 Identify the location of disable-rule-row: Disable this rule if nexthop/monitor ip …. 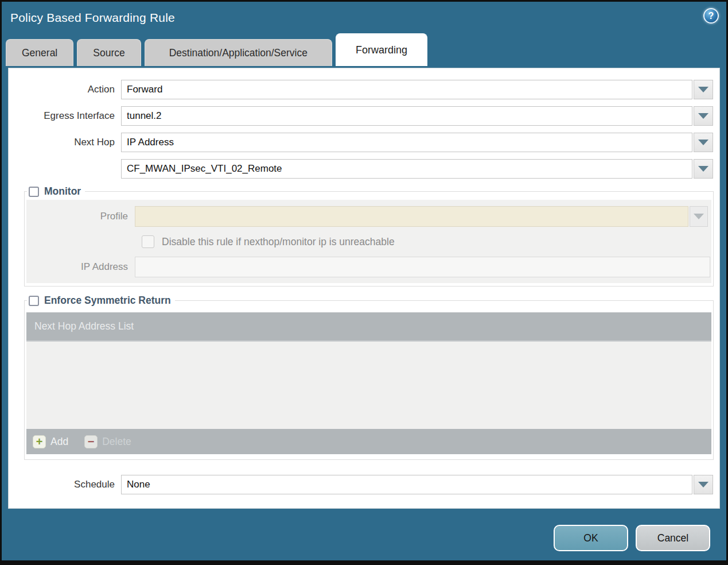
(427, 242).